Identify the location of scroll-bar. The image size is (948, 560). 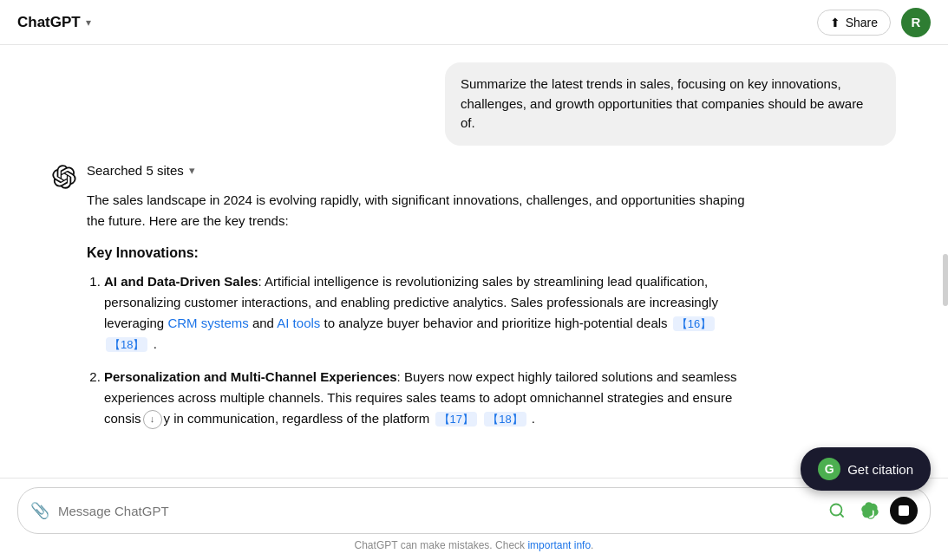
(945, 280).